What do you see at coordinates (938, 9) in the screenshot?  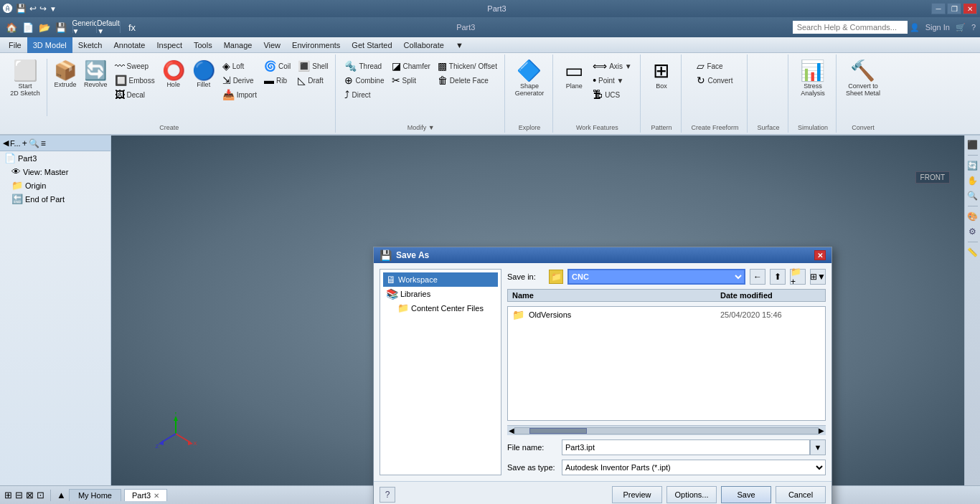 I see `minimize-button: ─` at bounding box center [938, 9].